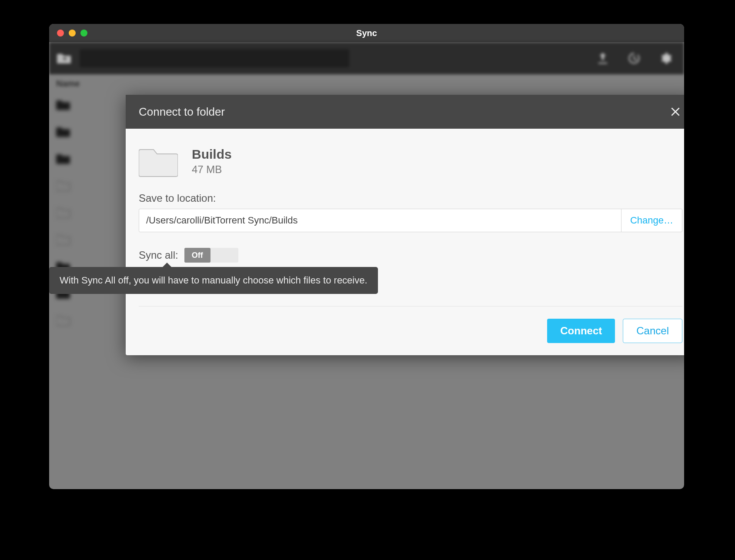 This screenshot has height=560, width=735. Describe the element at coordinates (64, 58) in the screenshot. I see `add-folder-icon` at that location.